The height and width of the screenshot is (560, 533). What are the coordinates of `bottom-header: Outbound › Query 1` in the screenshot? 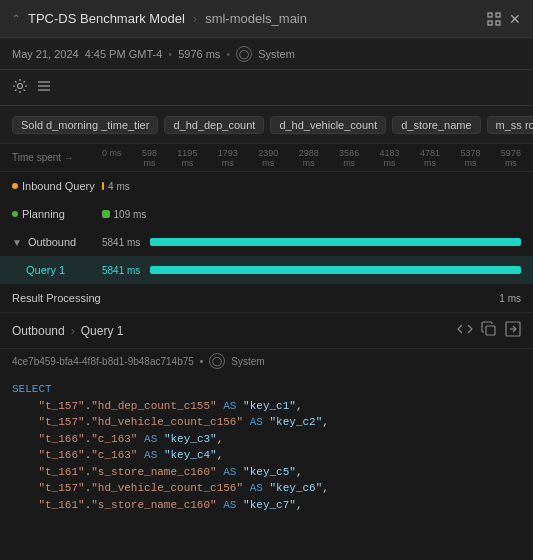 It's located at (266, 331).